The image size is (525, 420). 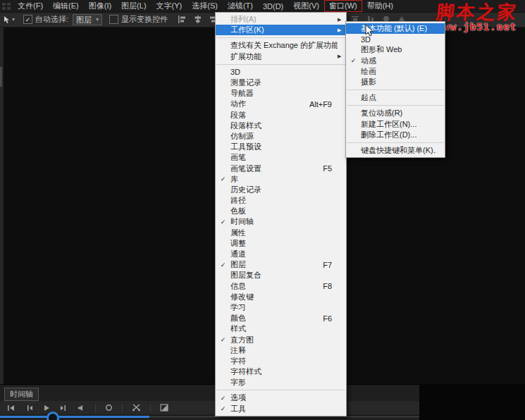 I want to click on menu-item: 删除工作区(D)..., so click(x=395, y=135).